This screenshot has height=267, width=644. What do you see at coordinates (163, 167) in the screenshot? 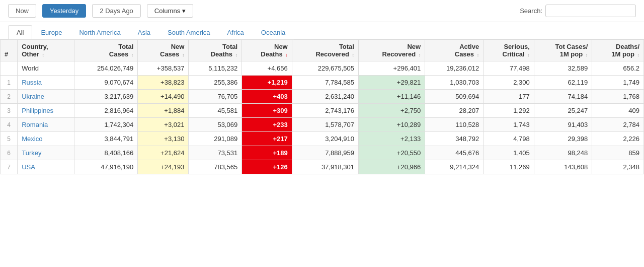
I see `row-new-cases: +24,193` at bounding box center [163, 167].